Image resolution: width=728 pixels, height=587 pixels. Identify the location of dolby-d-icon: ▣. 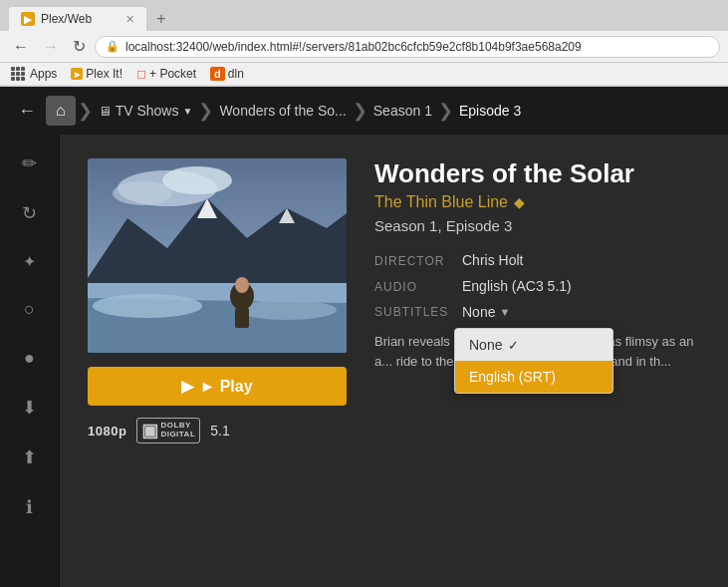
(149, 431).